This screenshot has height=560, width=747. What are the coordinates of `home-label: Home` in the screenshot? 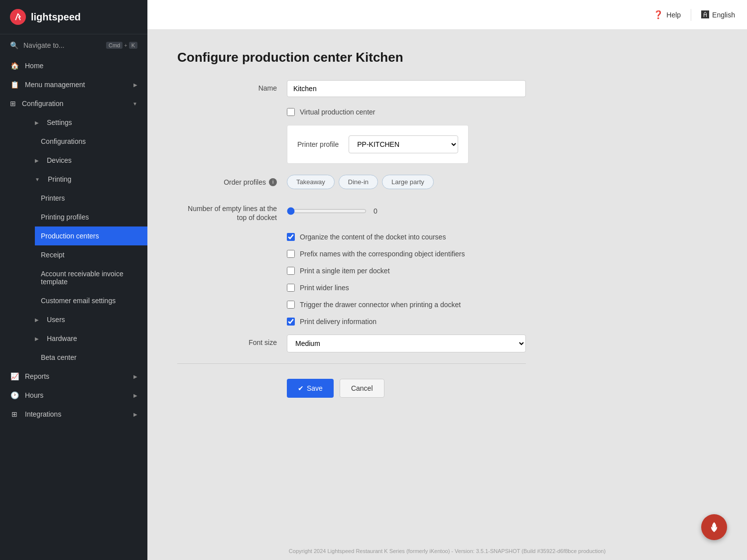 It's located at (34, 66).